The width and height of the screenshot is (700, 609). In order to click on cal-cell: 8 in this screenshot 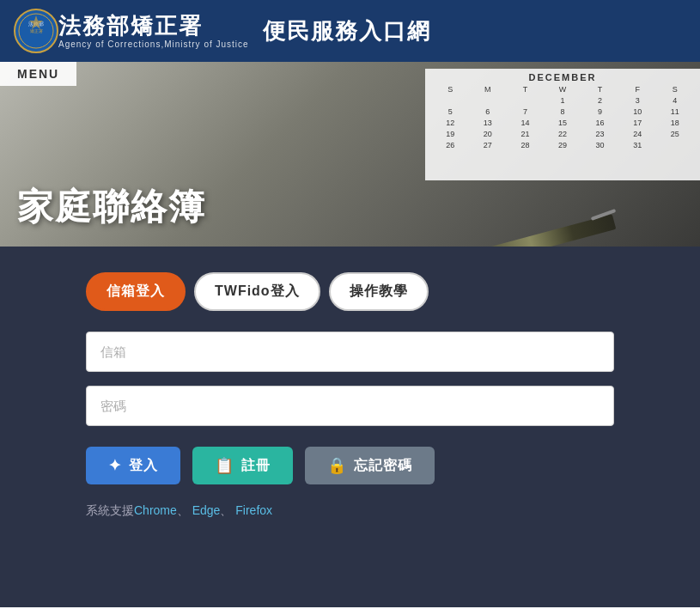, I will do `click(563, 112)`.